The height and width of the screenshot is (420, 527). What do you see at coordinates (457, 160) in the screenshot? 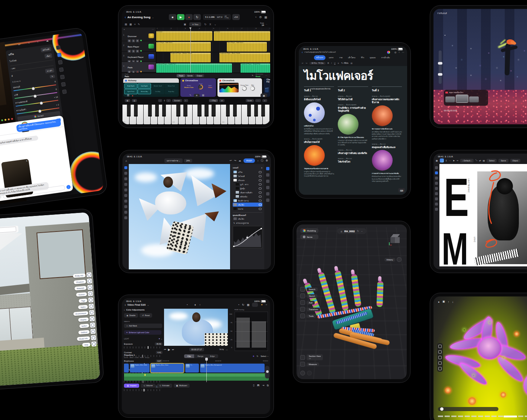
I see `node-icon: ✑` at bounding box center [457, 160].